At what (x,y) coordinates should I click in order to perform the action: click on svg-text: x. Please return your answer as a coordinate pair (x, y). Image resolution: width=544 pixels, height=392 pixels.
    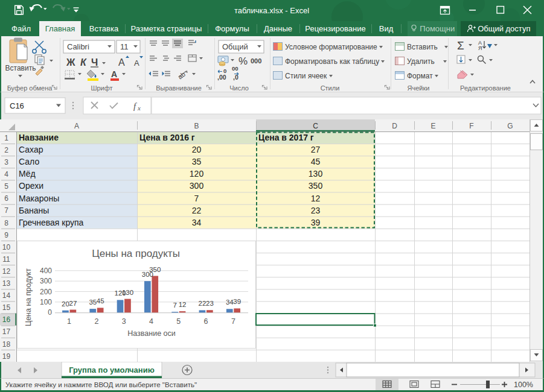
    Looking at the image, I should click on (139, 108).